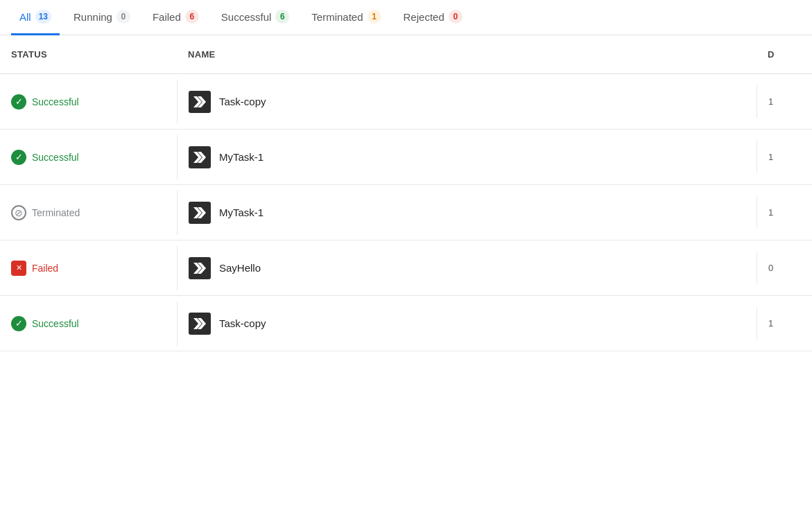  What do you see at coordinates (406, 213) in the screenshot?
I see `table-row: ⊘ Terminated MyTask-1 1` at bounding box center [406, 213].